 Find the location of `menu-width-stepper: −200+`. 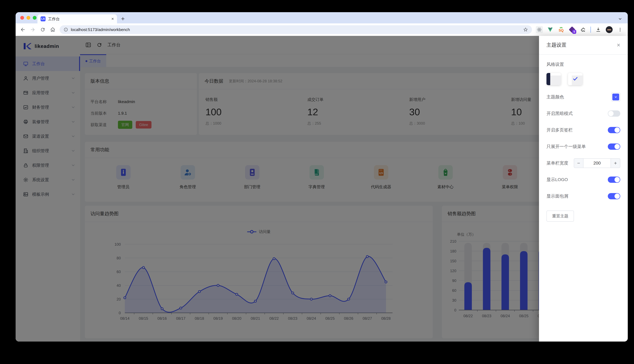

menu-width-stepper: −200+ is located at coordinates (597, 163).